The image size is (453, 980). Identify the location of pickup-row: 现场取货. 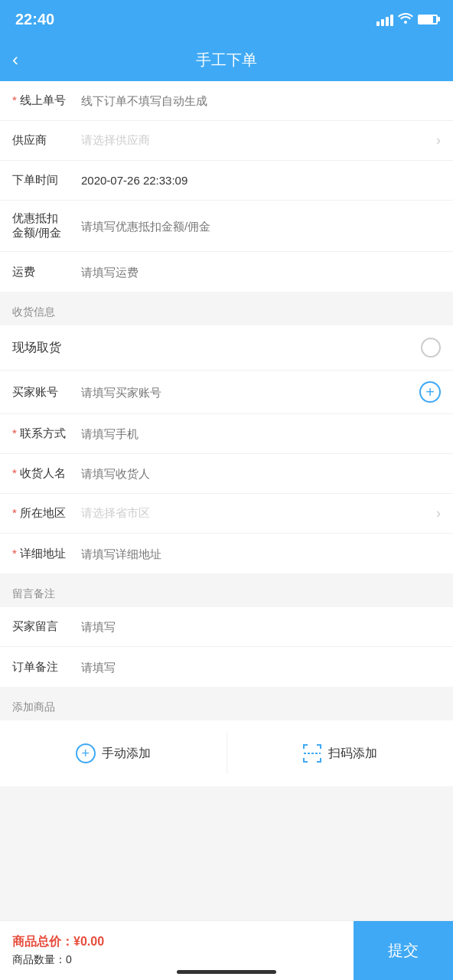
(226, 348).